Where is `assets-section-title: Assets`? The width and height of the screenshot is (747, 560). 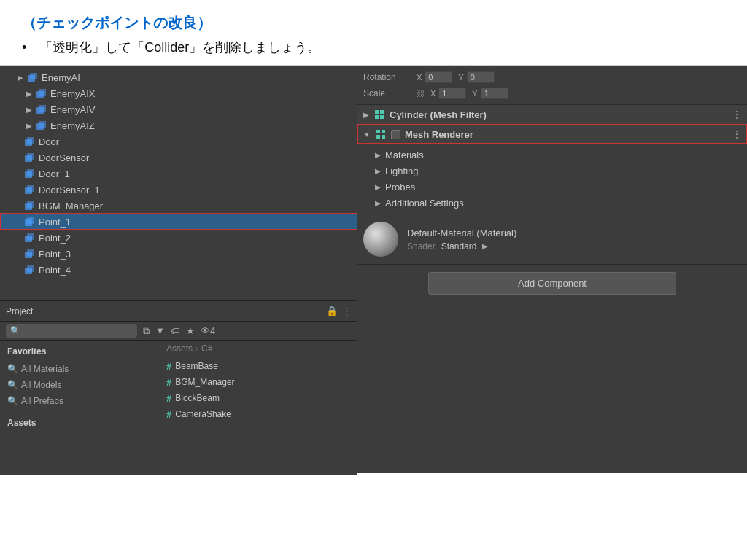 assets-section-title: Assets is located at coordinates (80, 423).